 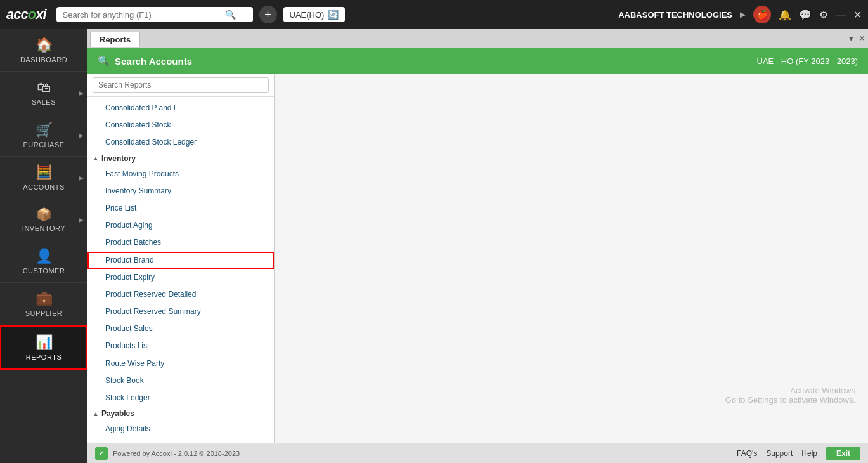 I want to click on sidebar-label-inventory: INVENTORY, so click(x=44, y=228).